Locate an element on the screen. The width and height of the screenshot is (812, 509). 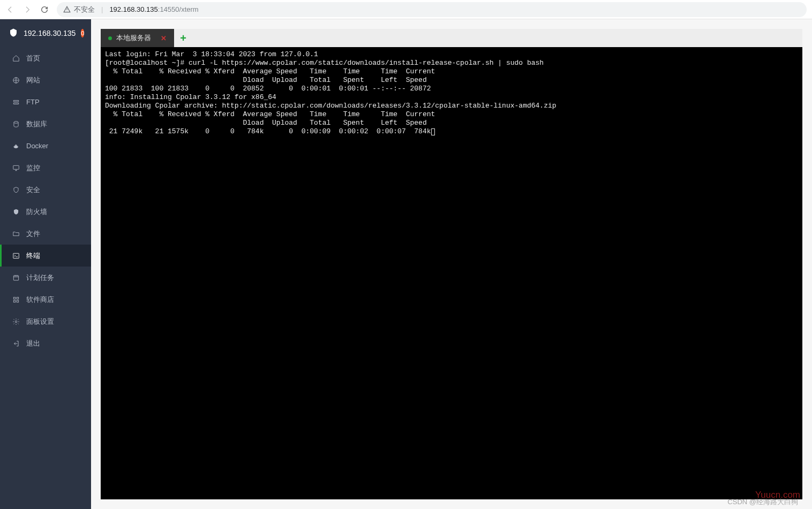
sidebar-item-firewall: 防火墙 is located at coordinates (46, 212).